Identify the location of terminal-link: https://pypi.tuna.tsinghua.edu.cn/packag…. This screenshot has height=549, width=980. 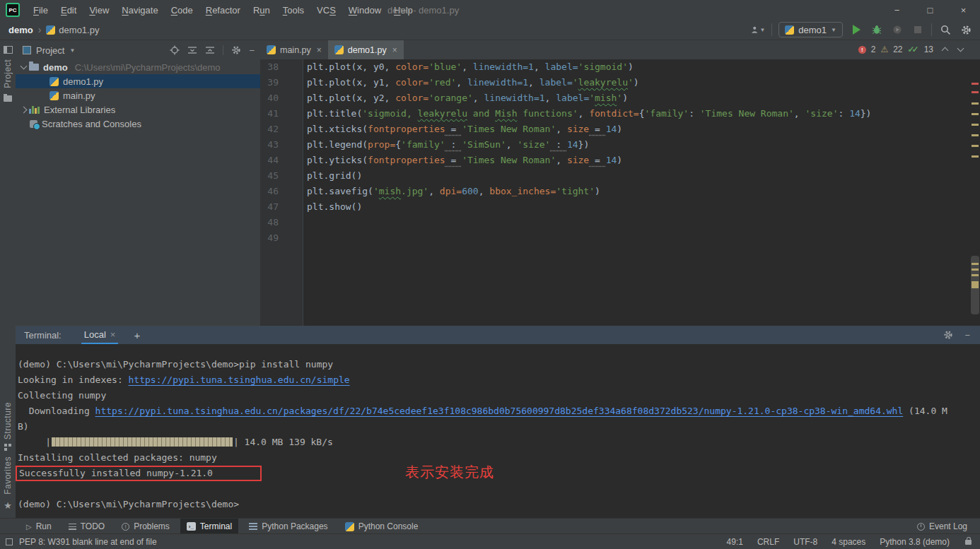
(499, 411).